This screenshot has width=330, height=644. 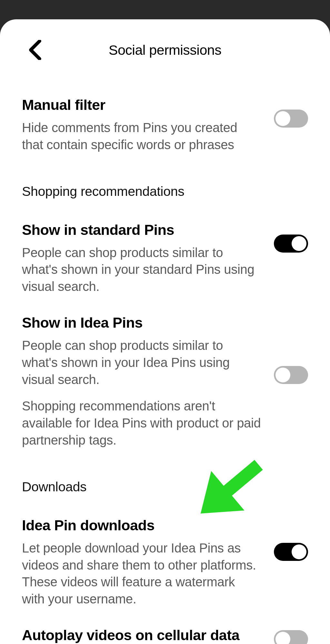 I want to click on back-icon, so click(x=35, y=50).